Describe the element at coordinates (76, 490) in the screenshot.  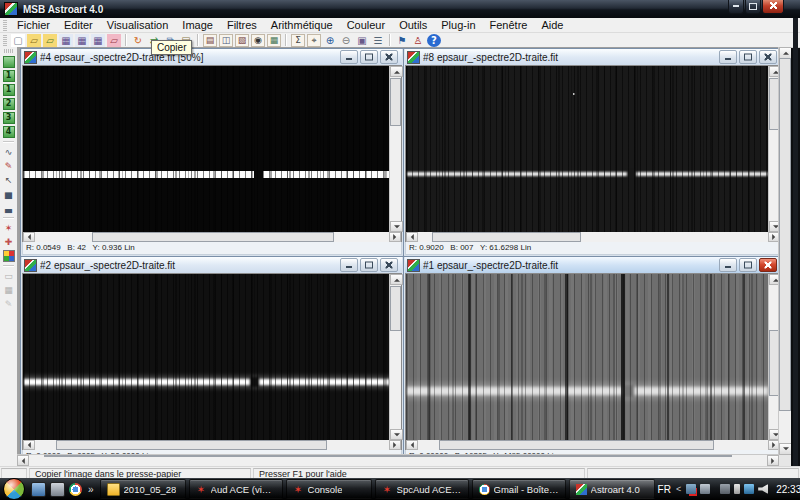
I see `chrome-icon` at that location.